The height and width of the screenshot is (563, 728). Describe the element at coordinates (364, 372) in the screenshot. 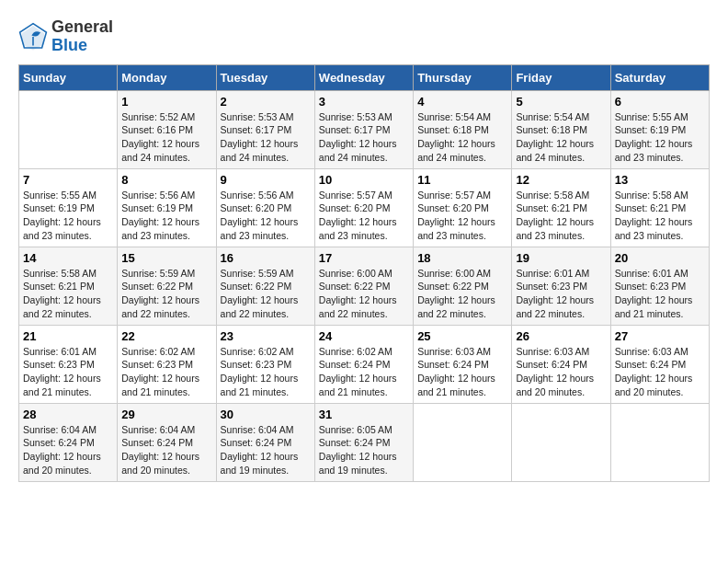

I see `day-info: Sunrise: 6:02 AMSunset: 6:24 PMDaylight:…` at that location.